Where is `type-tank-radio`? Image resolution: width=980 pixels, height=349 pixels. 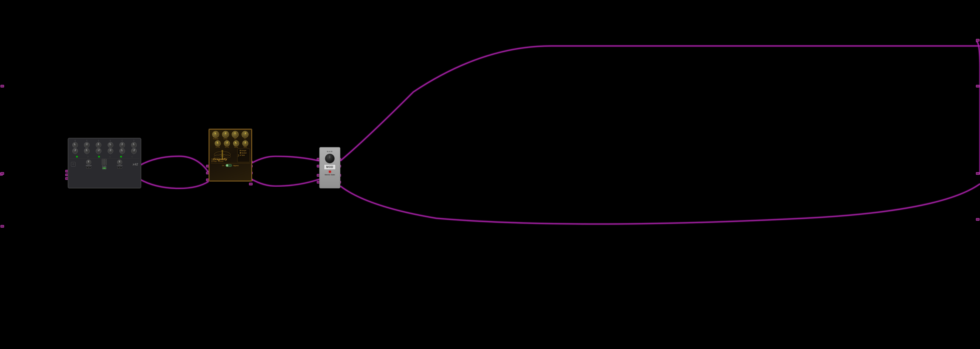
type-tank-radio is located at coordinates (240, 155).